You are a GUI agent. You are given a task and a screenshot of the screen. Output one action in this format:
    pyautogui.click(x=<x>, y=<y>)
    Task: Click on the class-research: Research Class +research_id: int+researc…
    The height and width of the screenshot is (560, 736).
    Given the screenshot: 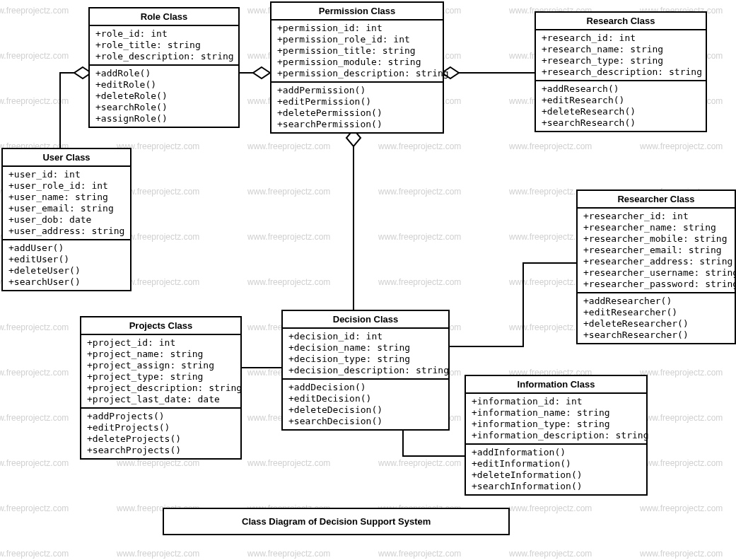 What is the action you would take?
    pyautogui.click(x=621, y=72)
    